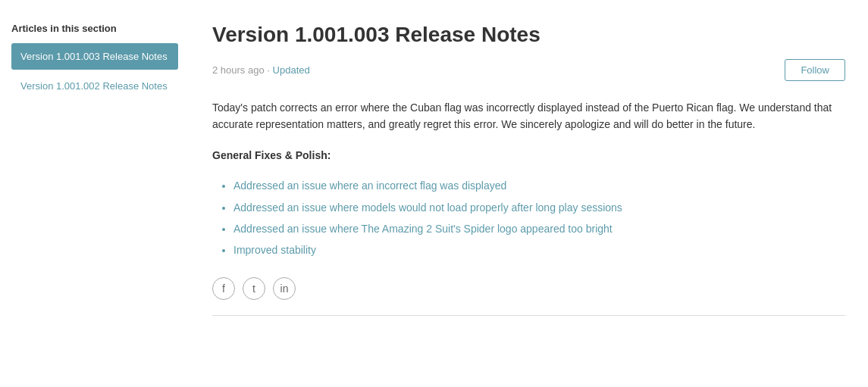 This screenshot has width=868, height=387. Describe the element at coordinates (529, 70) in the screenshot. I see `meta-bar: 2 hours ago · Updated Follow` at that location.